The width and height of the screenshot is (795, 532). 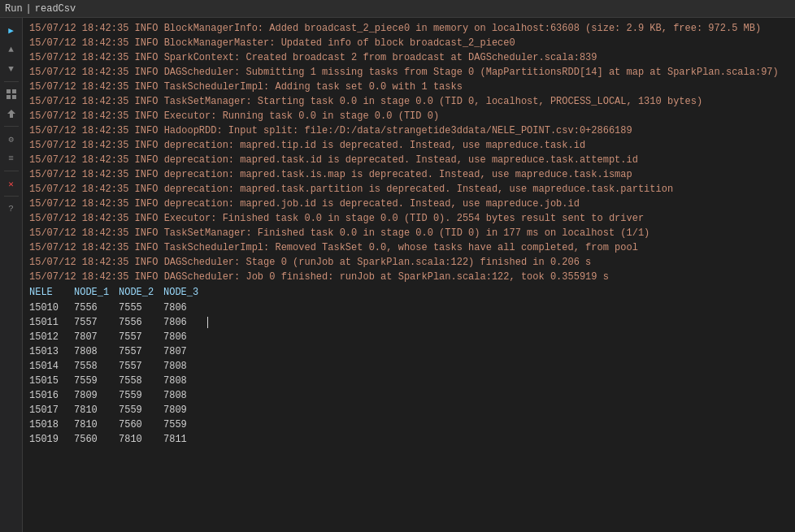 What do you see at coordinates (11, 158) in the screenshot?
I see `menu-icon: ≡` at bounding box center [11, 158].